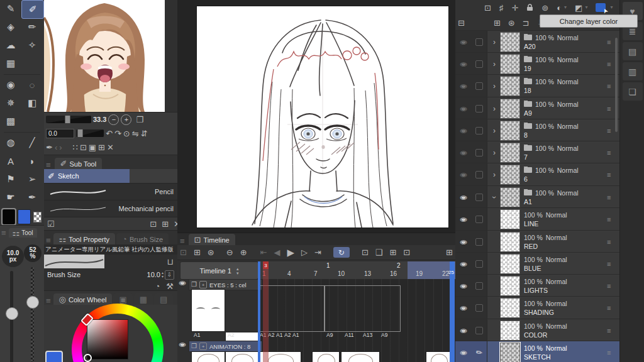 This screenshot has height=362, width=644. What do you see at coordinates (38, 217) in the screenshot?
I see `transparent-color-swatch` at bounding box center [38, 217].